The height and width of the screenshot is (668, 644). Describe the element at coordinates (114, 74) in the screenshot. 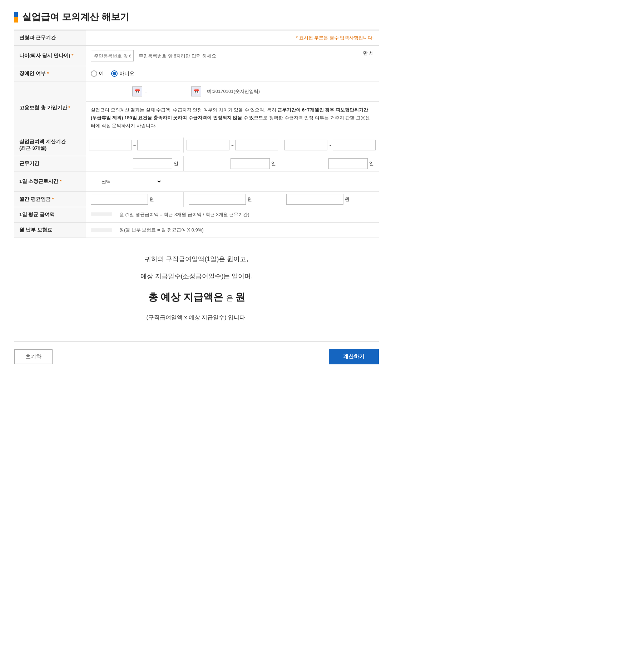

I see `radio-no-circle` at that location.